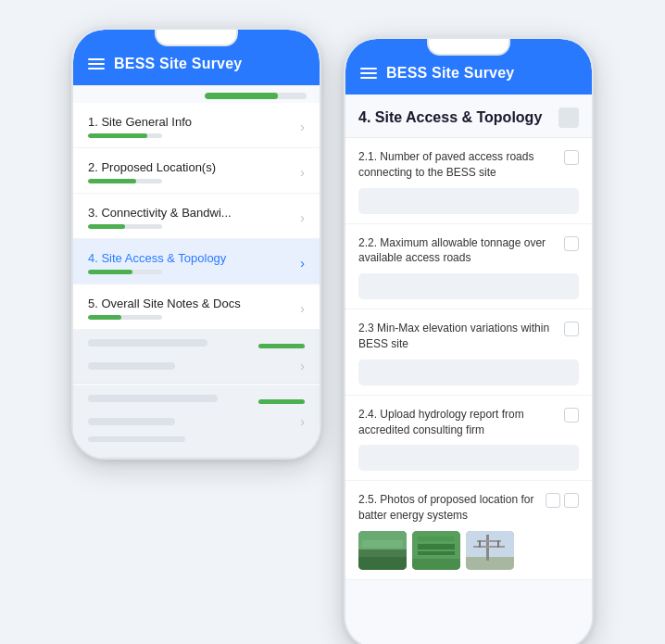 The image size is (665, 644). What do you see at coordinates (191, 213) in the screenshot?
I see `menu-item-3-label: 3. Connectivity & Bandwi...` at bounding box center [191, 213].